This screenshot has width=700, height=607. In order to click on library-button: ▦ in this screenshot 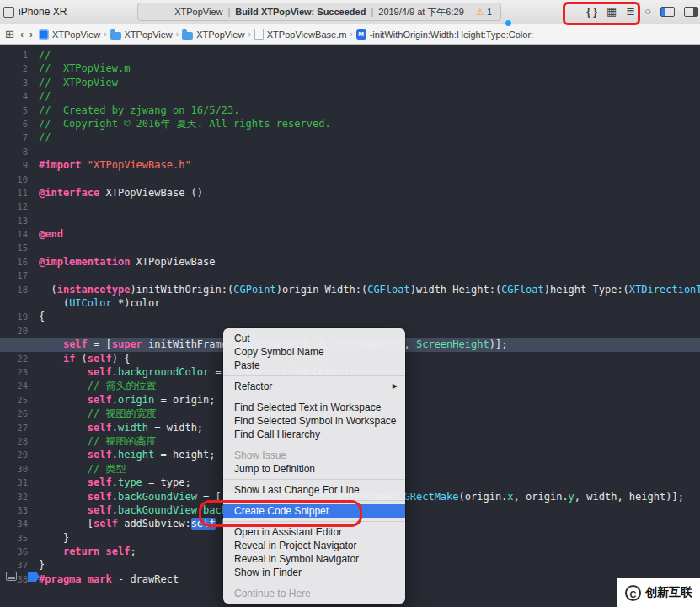, I will do `click(612, 12)`.